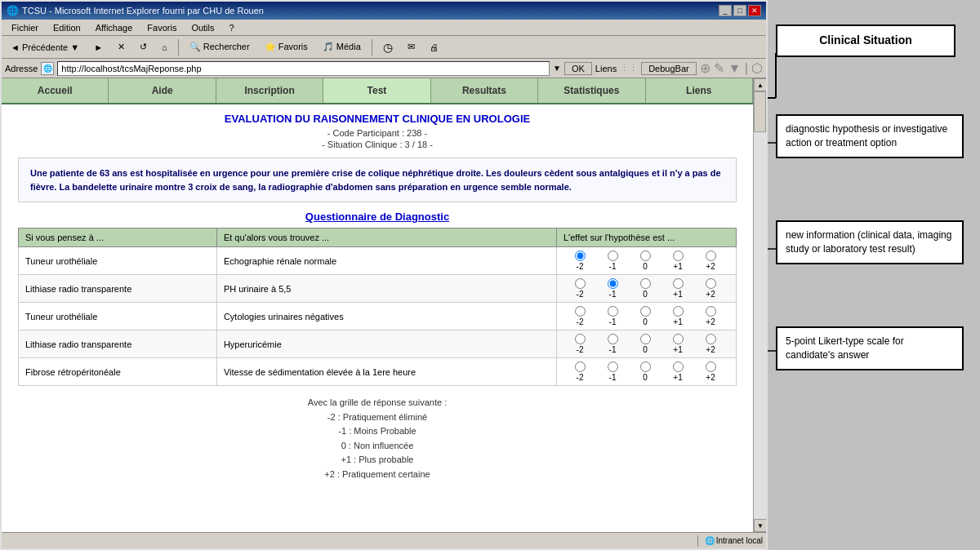  Describe the element at coordinates (384, 540) in the screenshot. I see `statusbar: 🌐 Intranet local` at that location.